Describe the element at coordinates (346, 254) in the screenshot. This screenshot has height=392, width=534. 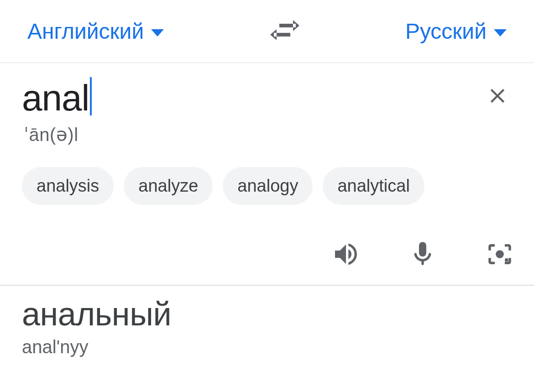
I see `listen-button` at that location.